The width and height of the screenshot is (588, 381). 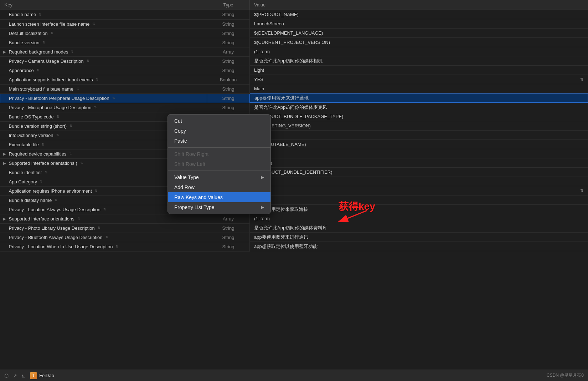 What do you see at coordinates (419, 163) in the screenshot?
I see `value-cell: (4 items)` at bounding box center [419, 163].